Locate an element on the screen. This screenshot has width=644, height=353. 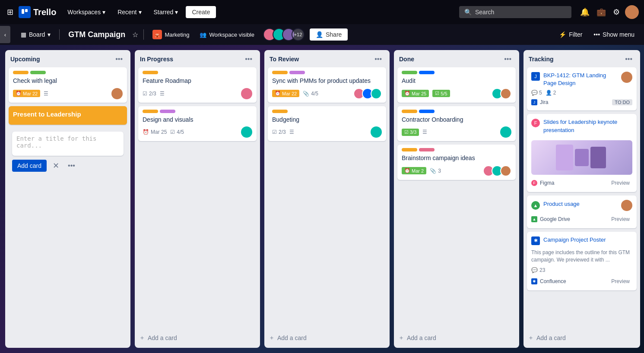
card-budgeting-footer: ☑ 2/3 ☰ is located at coordinates (327, 132).